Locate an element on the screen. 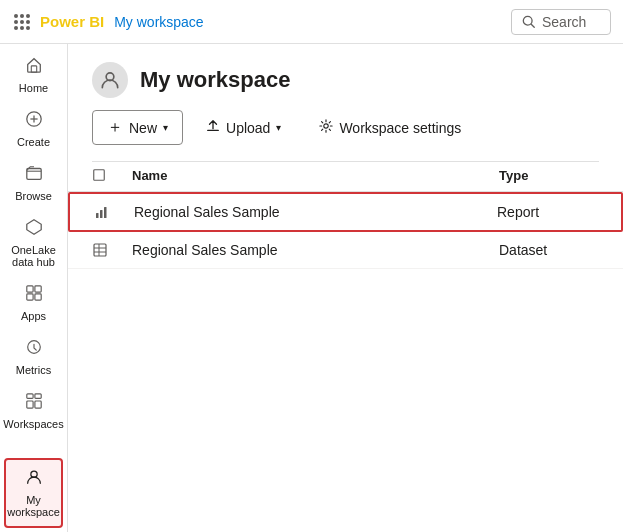 Image resolution: width=623 pixels, height=532 pixels. table-row: Regional Sales Sample Report is located at coordinates (346, 212).